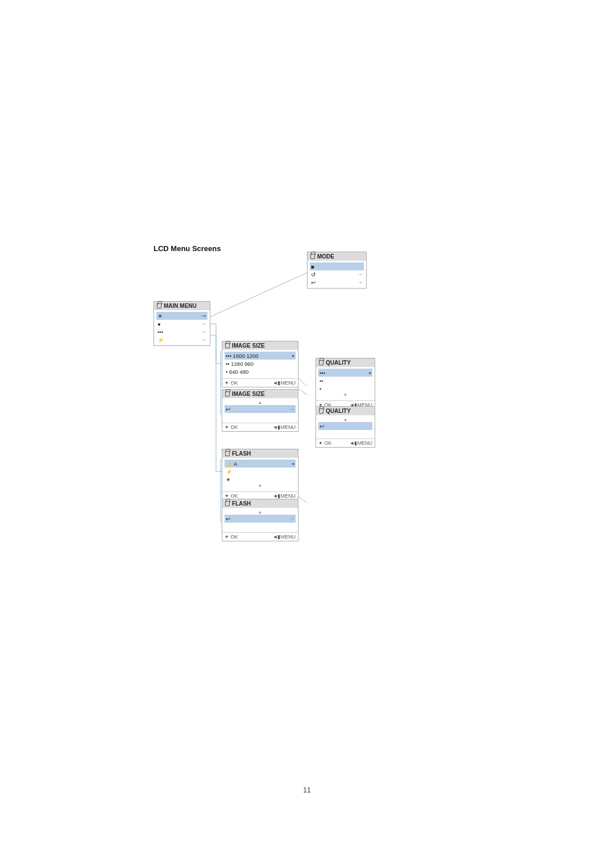  Describe the element at coordinates (322, 381) in the screenshot. I see `row-label: ••` at that location.